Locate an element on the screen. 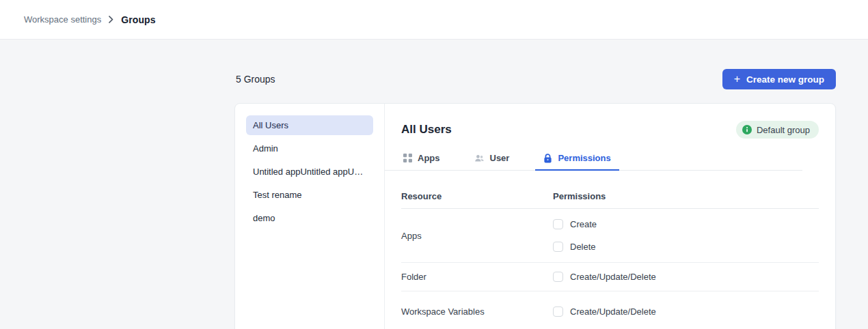 This screenshot has width=868, height=329. workspace-variables-cud-label: Create/Update/Delete is located at coordinates (613, 311).